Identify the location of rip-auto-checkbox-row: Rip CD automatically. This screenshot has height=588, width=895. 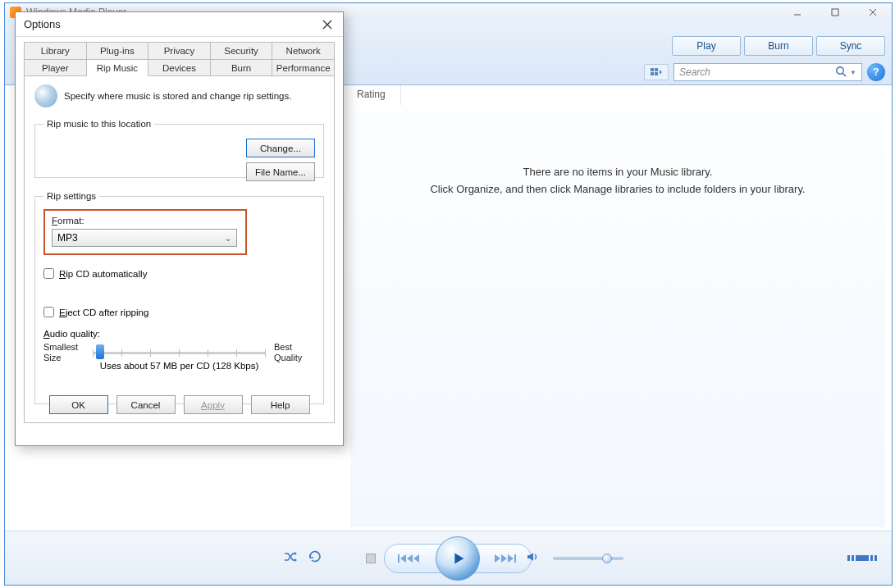
(179, 274).